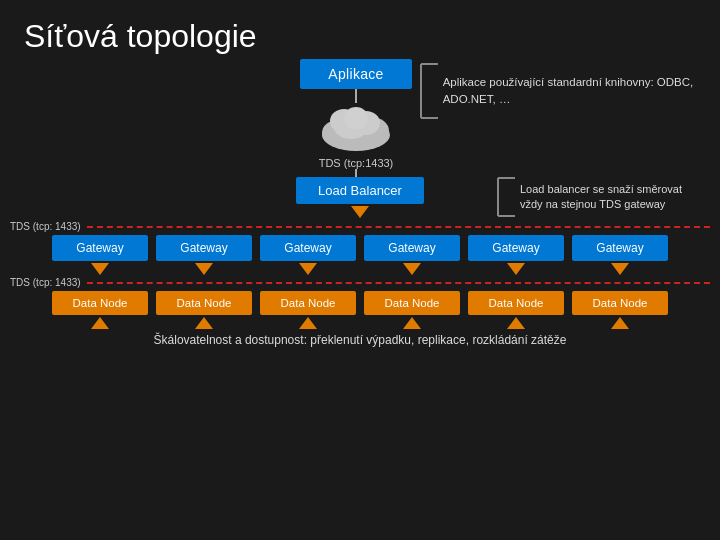 The width and height of the screenshot is (720, 540). What do you see at coordinates (308, 303) in the screenshot?
I see `datanode-box-3: Data Node` at bounding box center [308, 303].